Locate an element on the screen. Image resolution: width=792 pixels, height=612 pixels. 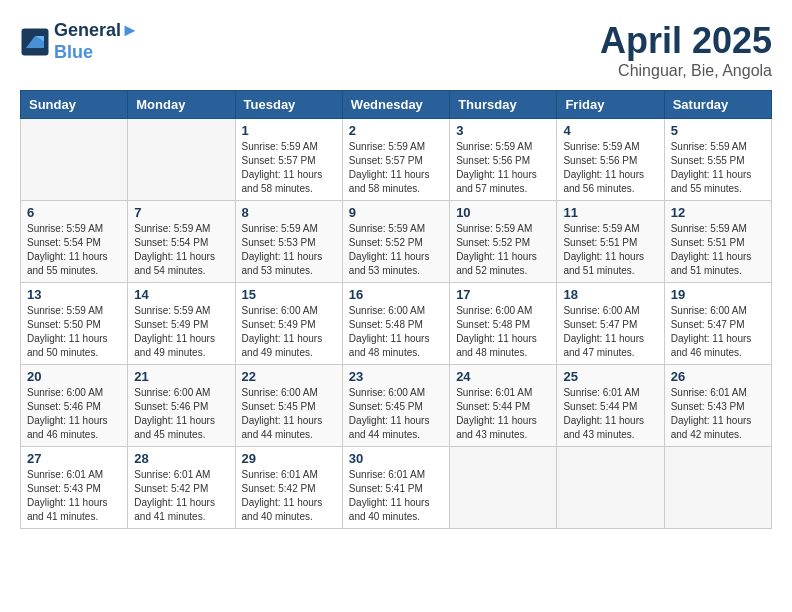
calendar-day-cell: 5Sunrise: 5:59 AM Sunset: 5:55 PM Daylig… is located at coordinates (718, 160).